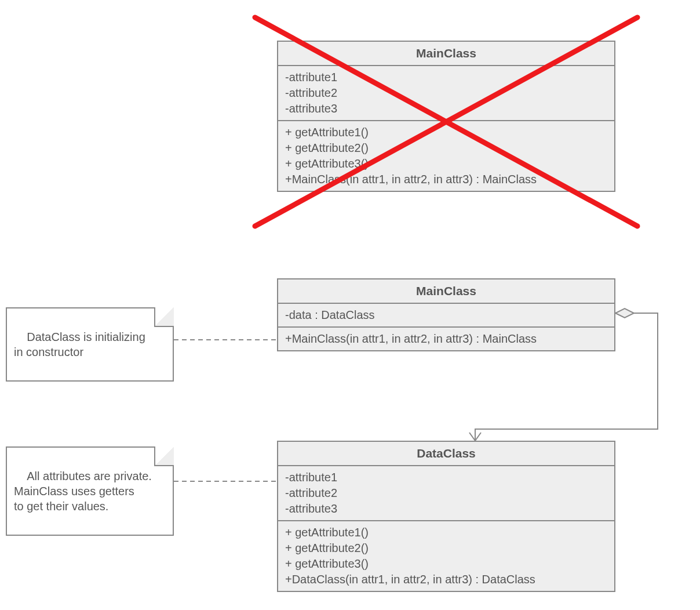 The height and width of the screenshot is (610, 700). Describe the element at coordinates (625, 313) in the screenshot. I see `aggregation-diamond-icon` at that location.